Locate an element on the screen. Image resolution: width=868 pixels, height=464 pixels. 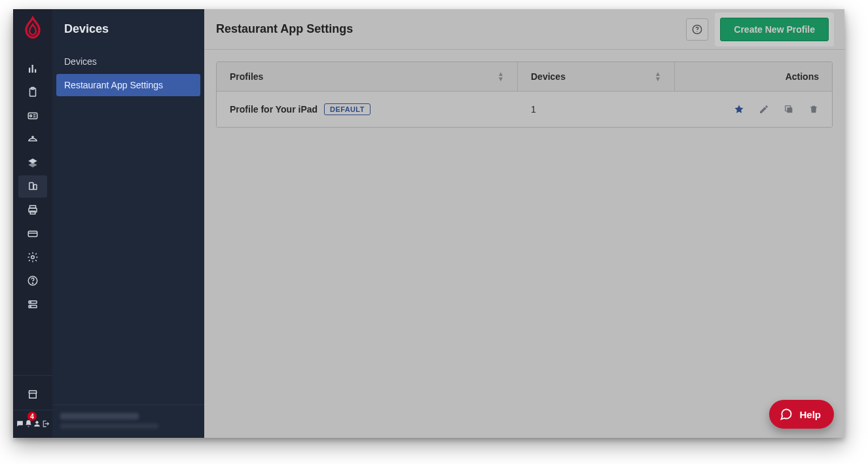
user-icon is located at coordinates (37, 423).